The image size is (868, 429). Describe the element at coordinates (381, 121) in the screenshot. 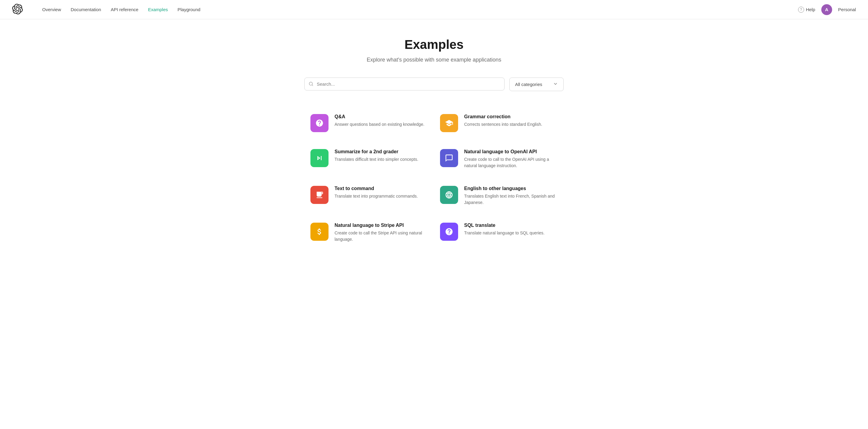

I see `example-text-qa: Q&A Answer questions based on existing k…` at that location.